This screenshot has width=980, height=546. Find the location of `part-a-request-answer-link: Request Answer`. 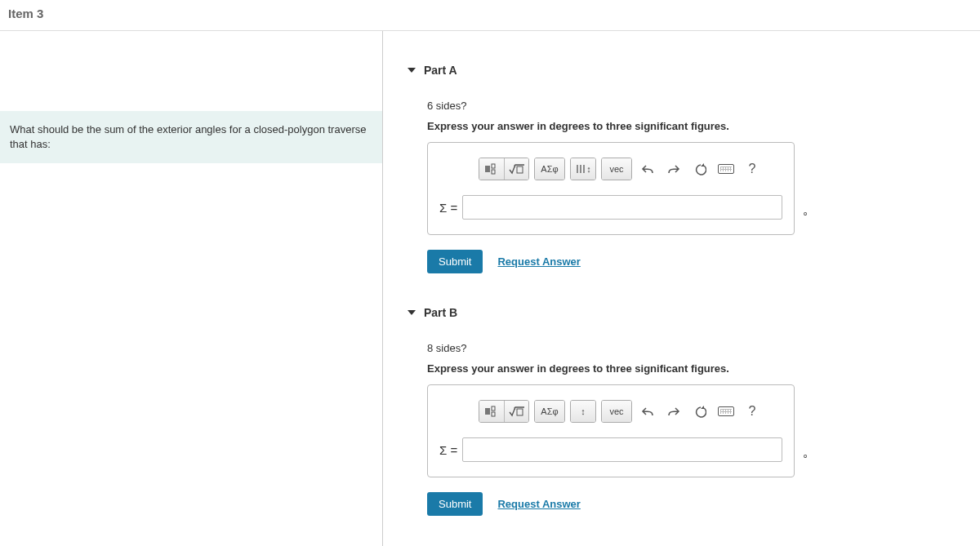

part-a-request-answer-link: Request Answer is located at coordinates (539, 261).